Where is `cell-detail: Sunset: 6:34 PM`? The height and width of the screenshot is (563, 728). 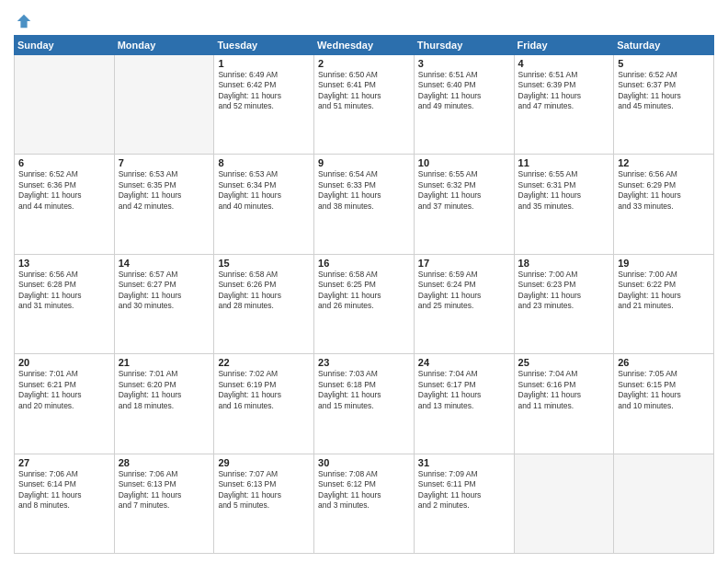
cell-detail: Sunset: 6:34 PM is located at coordinates (264, 186).